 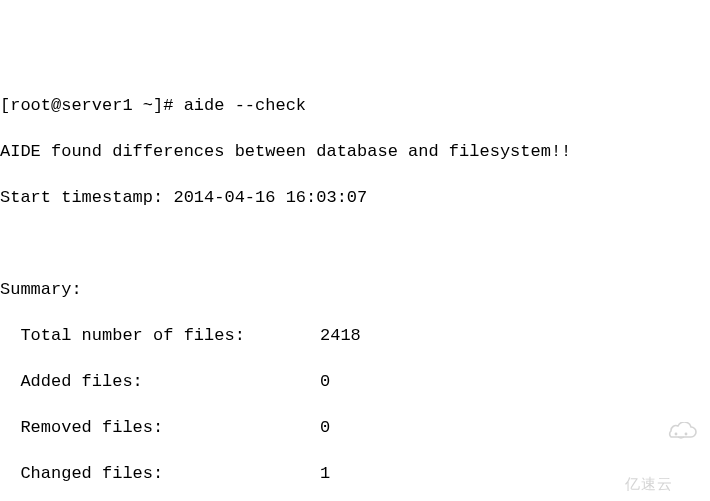 What do you see at coordinates (355, 198) in the screenshot?
I see `output-timestamp: Start timestamp: 2014-04-16 16:03:07` at bounding box center [355, 198].